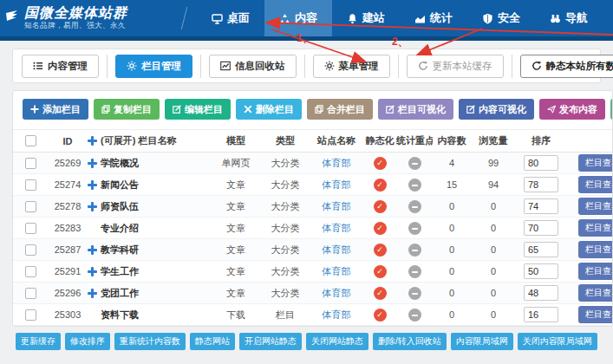 The image size is (613, 364). Describe the element at coordinates (512, 66) in the screenshot. I see `toolbar-divider` at that location.